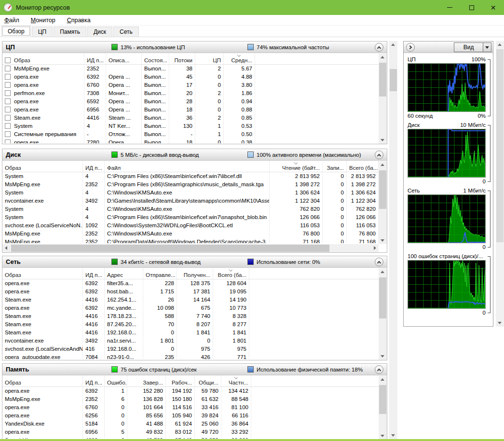 The height and width of the screenshot is (441, 504). I want to click on table-row: System4C:\Windows\KMSAuto.exe1 306 62401…, so click(195, 193).